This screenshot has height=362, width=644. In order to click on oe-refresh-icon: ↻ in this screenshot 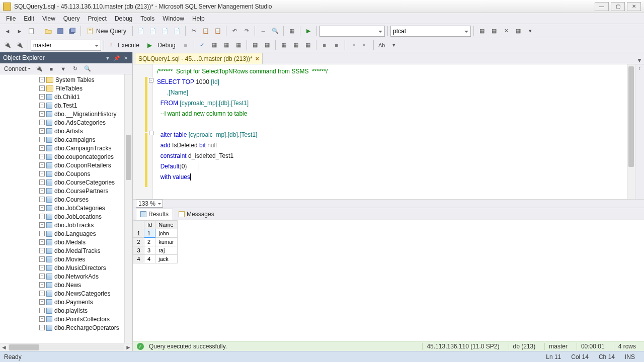, I will do `click(75, 69)`.